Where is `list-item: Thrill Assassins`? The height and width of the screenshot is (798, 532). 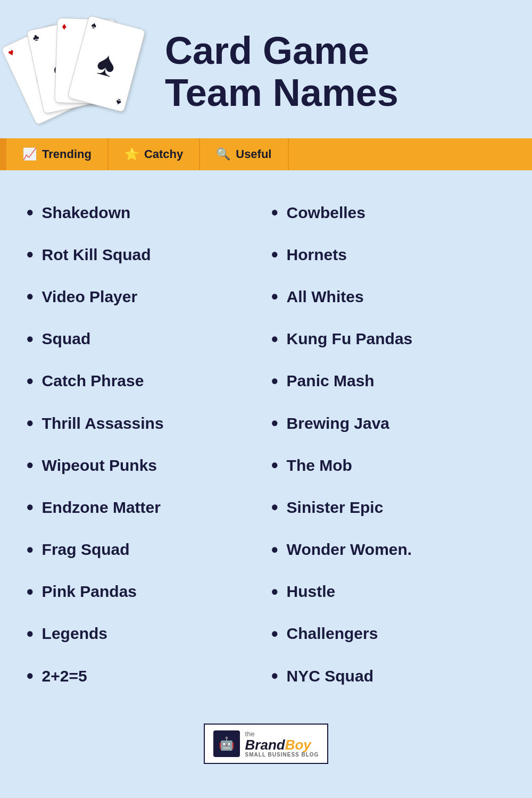
list-item: Thrill Assassins is located at coordinates (144, 423).